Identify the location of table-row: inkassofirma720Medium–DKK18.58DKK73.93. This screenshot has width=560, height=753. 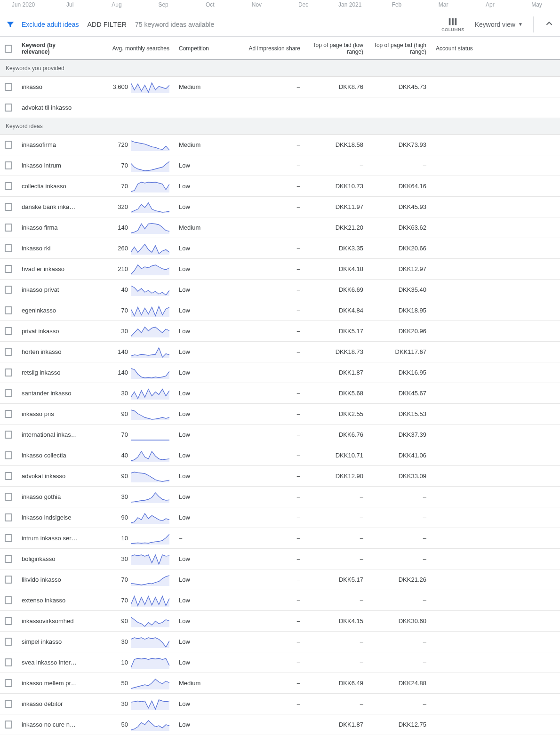
(280, 145).